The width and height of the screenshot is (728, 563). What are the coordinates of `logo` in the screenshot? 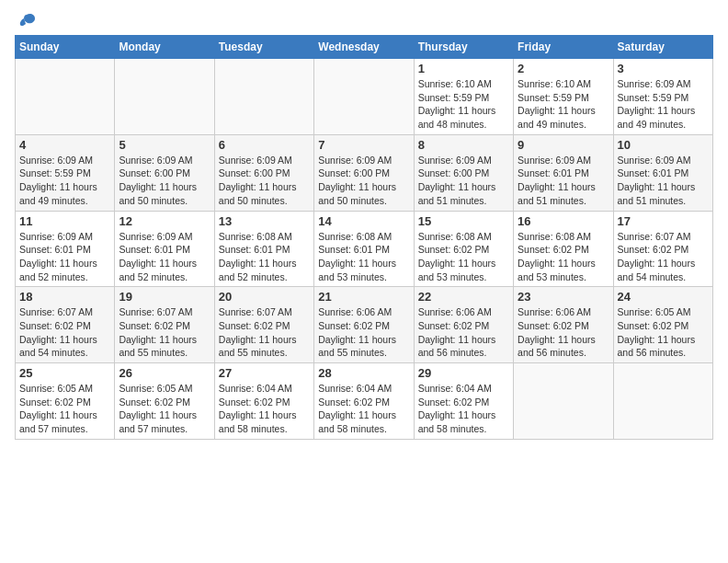 It's located at (26, 23).